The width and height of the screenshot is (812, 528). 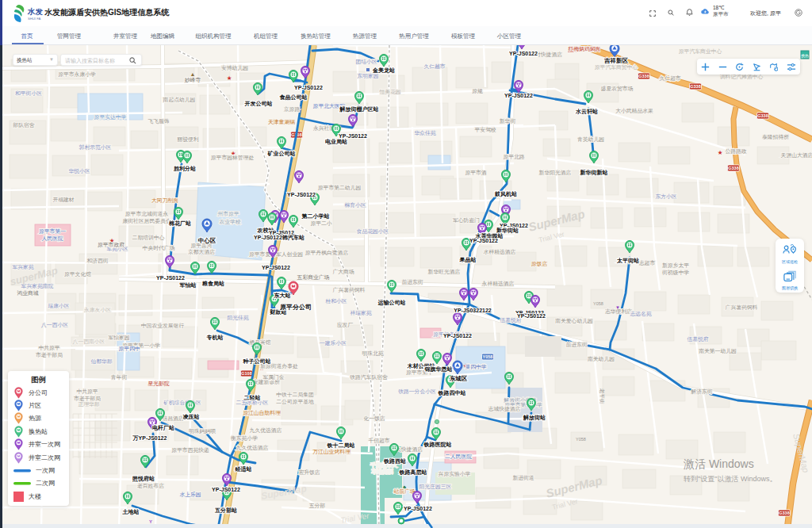 What do you see at coordinates (151, 486) in the screenshot?
I see `svg-text: 老百姓布店` at bounding box center [151, 486].